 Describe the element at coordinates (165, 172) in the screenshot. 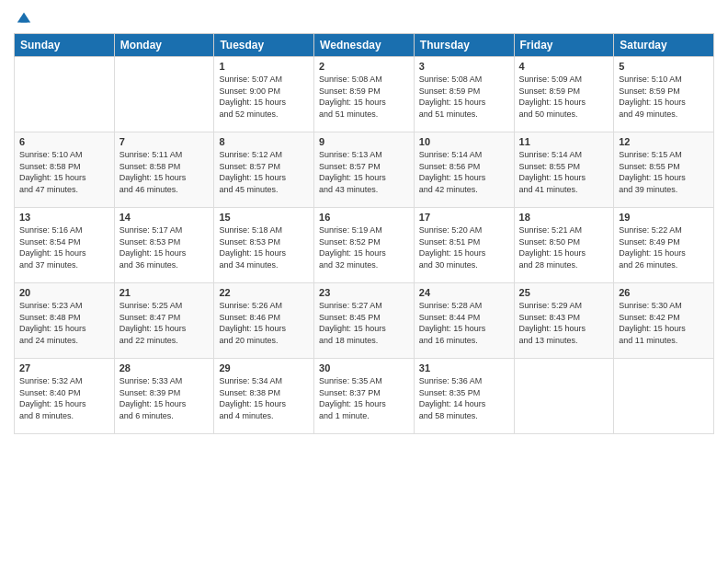

I see `cell-content: Sunrise: 5:11 AM Sunset: 8:58 PM Dayligh…` at that location.